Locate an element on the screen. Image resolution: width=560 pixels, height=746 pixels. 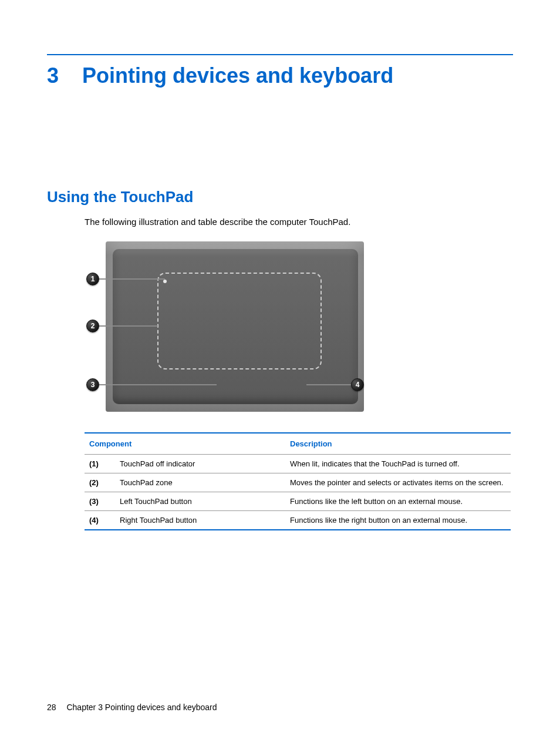
callout-4: 4 is located at coordinates (335, 385).